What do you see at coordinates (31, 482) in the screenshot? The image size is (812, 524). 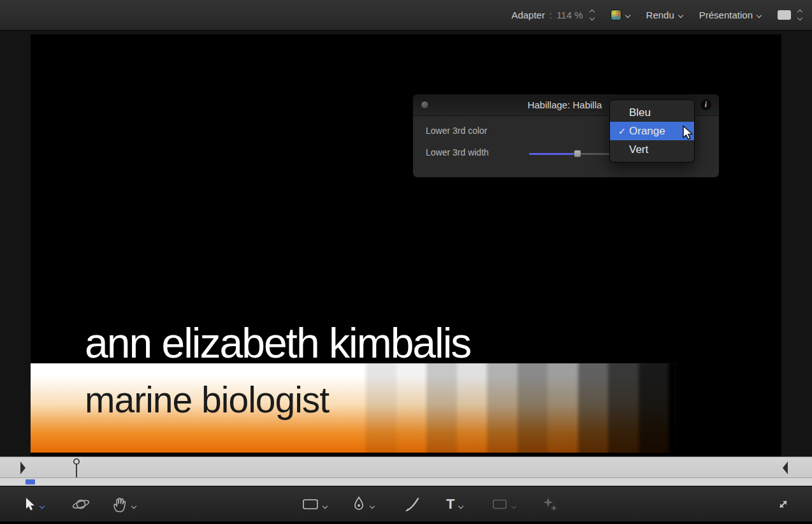 I see `timeline-range-segment` at bounding box center [31, 482].